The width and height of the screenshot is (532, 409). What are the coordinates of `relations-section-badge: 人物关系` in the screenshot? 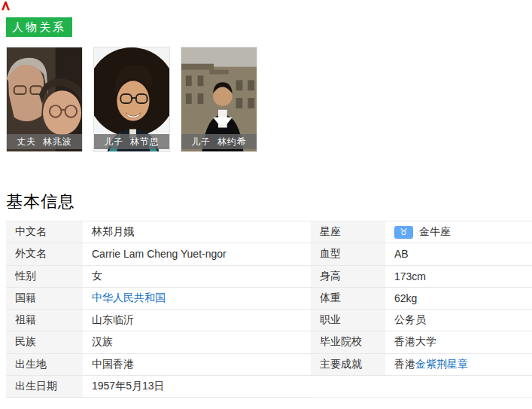 It's located at (39, 27).